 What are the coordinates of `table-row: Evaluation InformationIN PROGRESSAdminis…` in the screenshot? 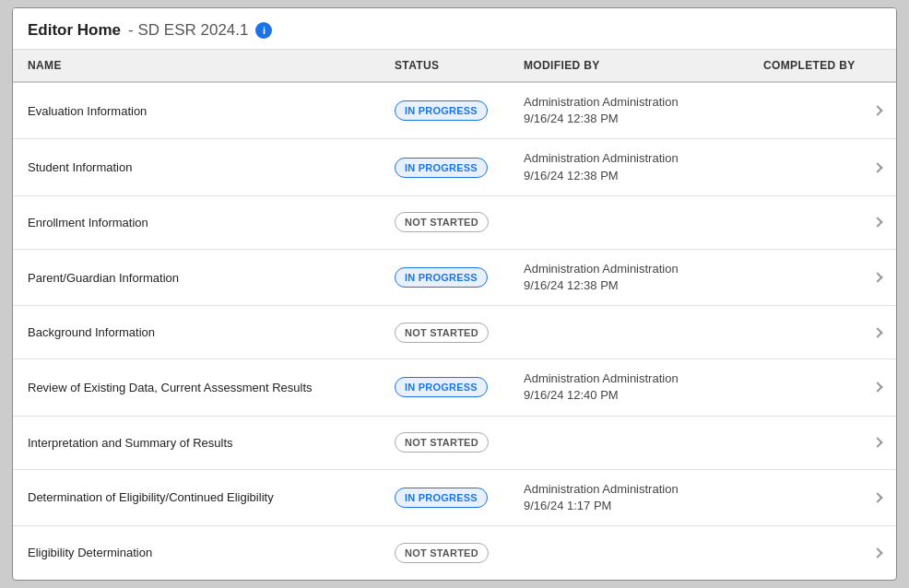 It's located at (454, 111).